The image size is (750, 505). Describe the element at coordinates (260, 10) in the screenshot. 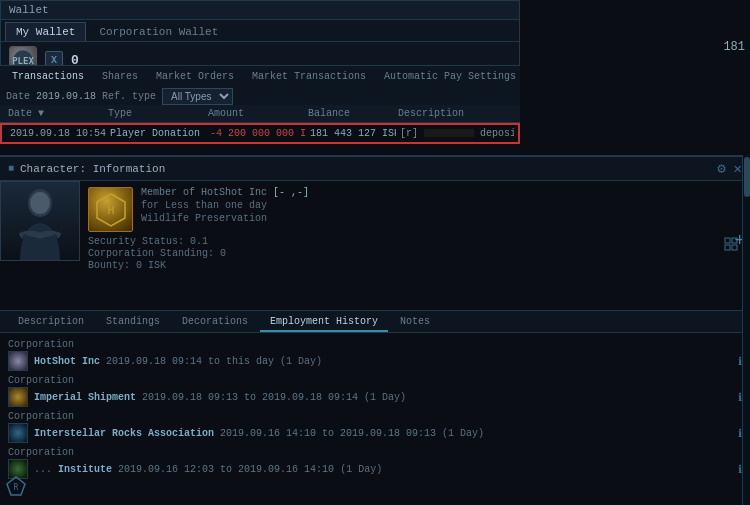

I see `wallet-titlebar: Wallet` at that location.